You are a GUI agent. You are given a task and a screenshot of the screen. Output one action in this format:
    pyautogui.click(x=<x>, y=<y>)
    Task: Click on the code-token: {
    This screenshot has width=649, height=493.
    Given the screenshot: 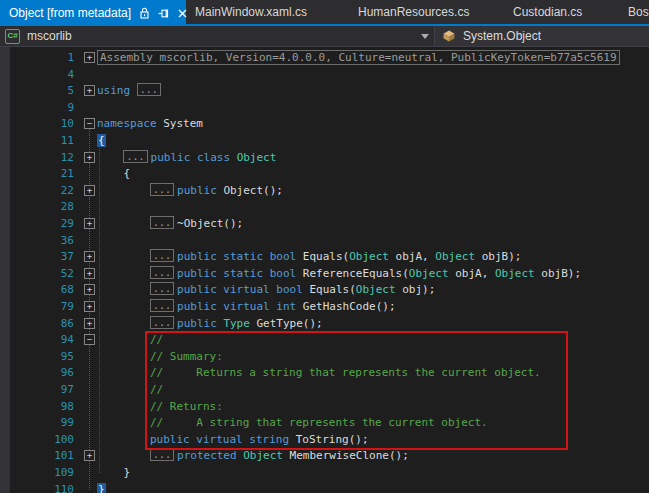 What is the action you would take?
    pyautogui.click(x=126, y=174)
    